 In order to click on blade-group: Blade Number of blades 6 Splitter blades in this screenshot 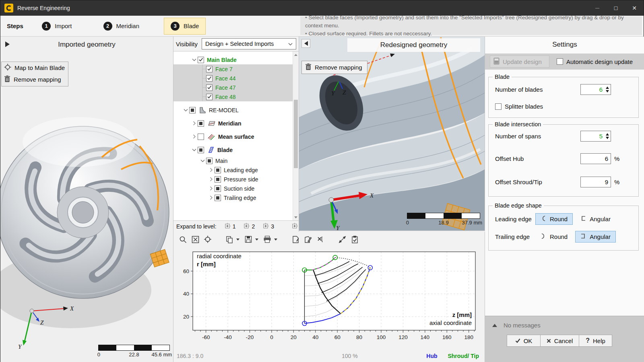, I will do `click(564, 97)`.